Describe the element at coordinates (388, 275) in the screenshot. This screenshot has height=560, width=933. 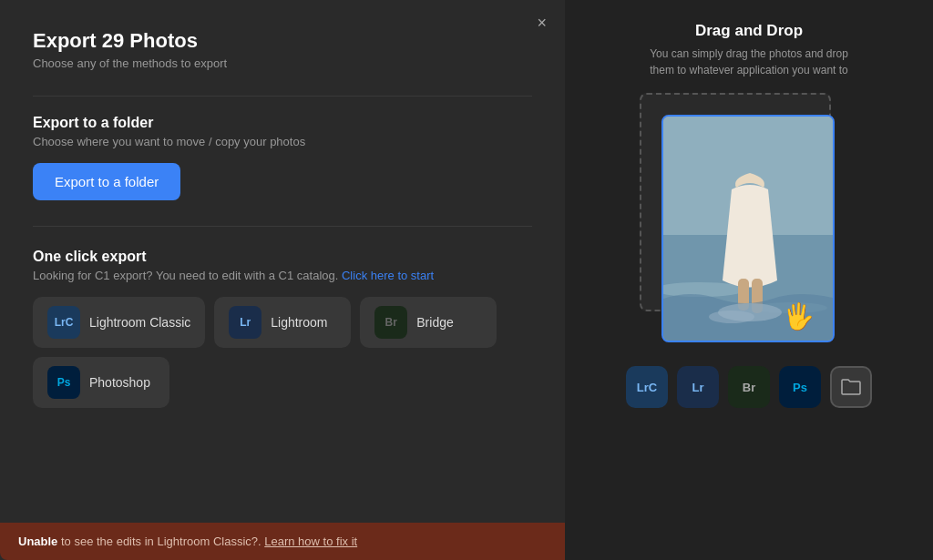
I see `c1-catalog-link: Click here to start` at that location.